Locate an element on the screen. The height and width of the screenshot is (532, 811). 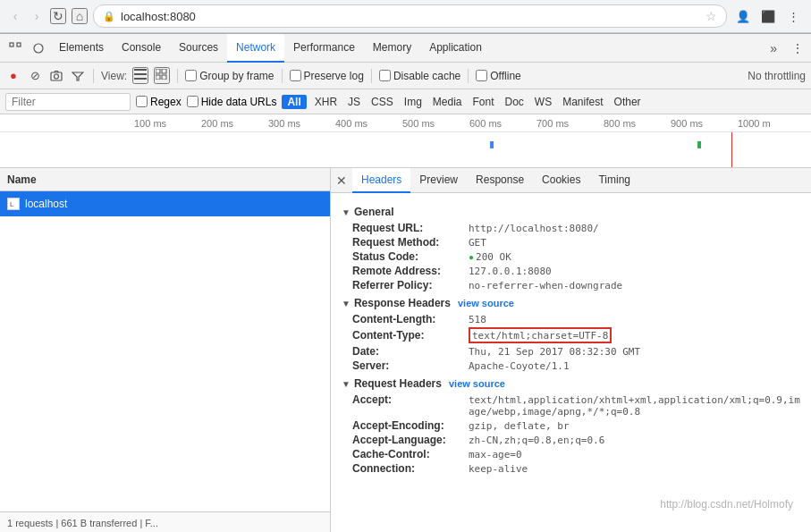
view-label: View: is located at coordinates (114, 76).